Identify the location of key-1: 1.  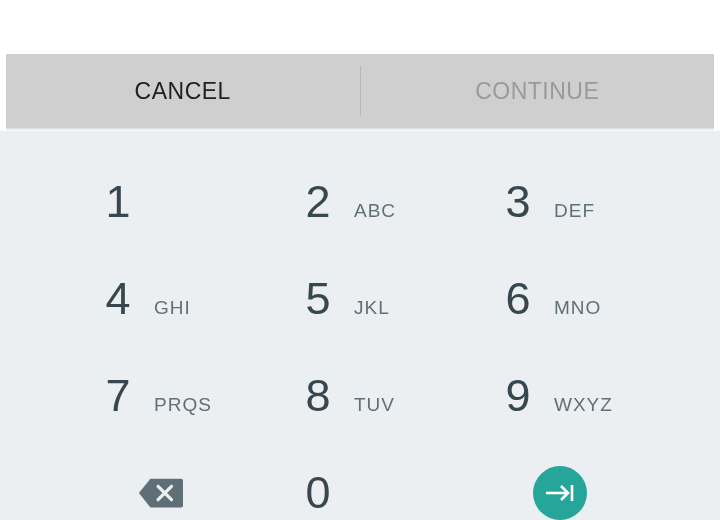
(160, 202).